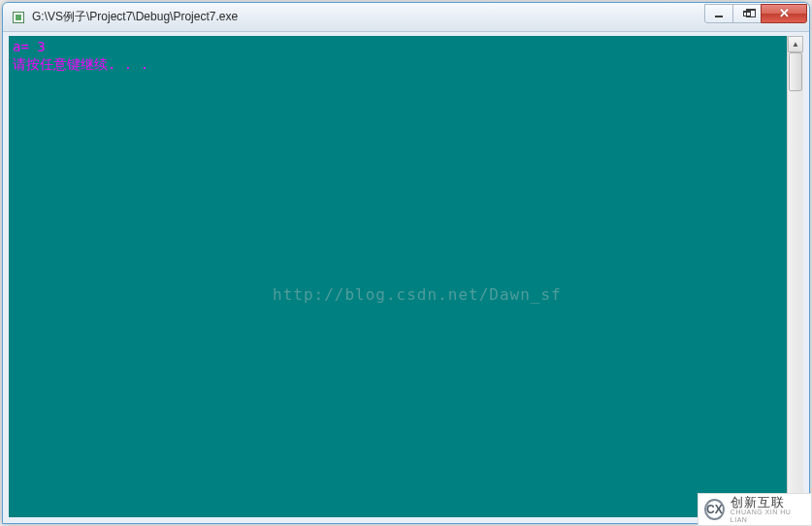 The width and height of the screenshot is (812, 526). I want to click on close-button: ✕, so click(784, 14).